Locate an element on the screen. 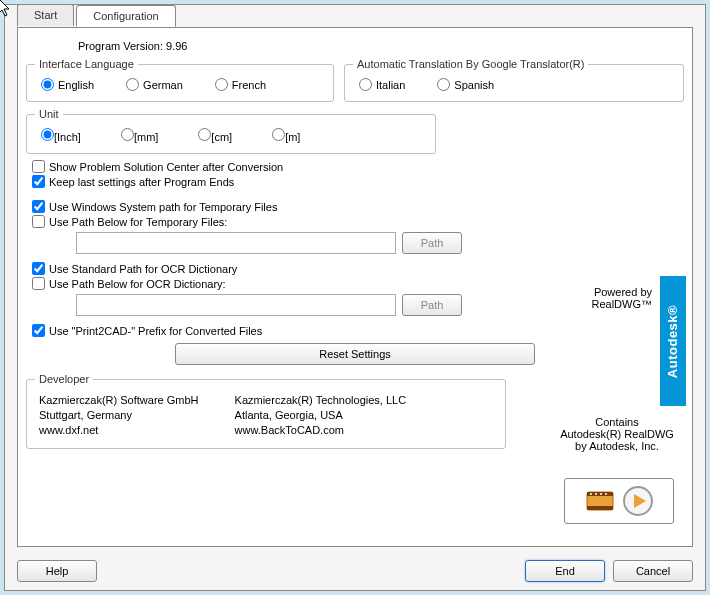 The width and height of the screenshot is (710, 595). label-inch: [Inch] is located at coordinates (68, 137).